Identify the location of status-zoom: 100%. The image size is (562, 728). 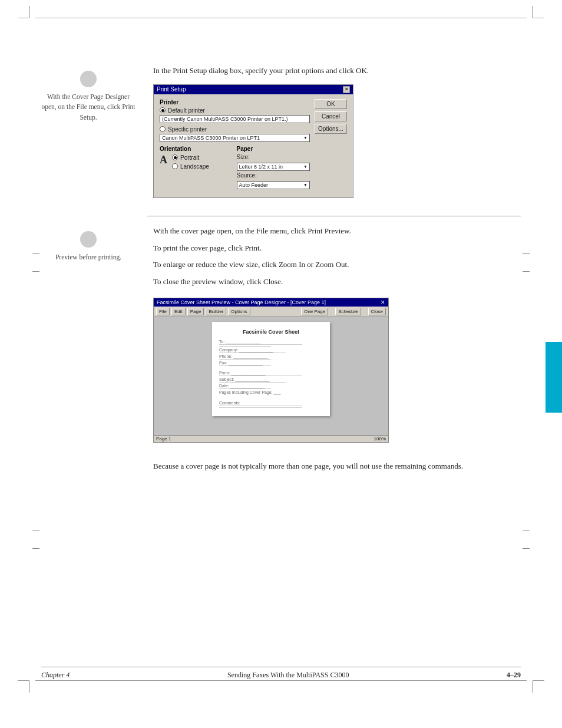
(380, 439).